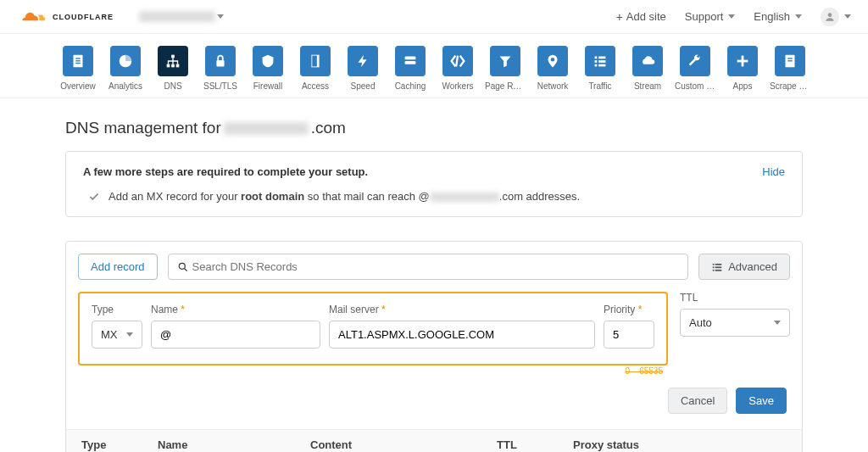  I want to click on door-icon, so click(315, 61).